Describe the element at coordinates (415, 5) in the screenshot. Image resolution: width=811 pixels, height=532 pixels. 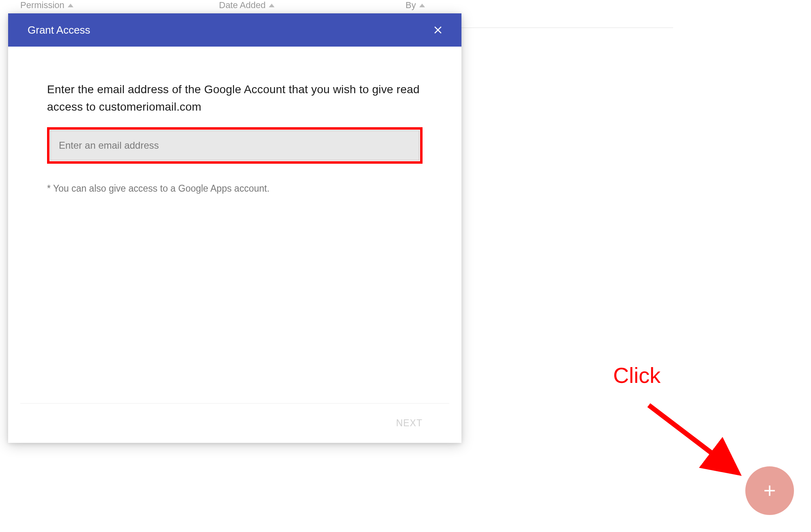
I see `col-by: By` at that location.